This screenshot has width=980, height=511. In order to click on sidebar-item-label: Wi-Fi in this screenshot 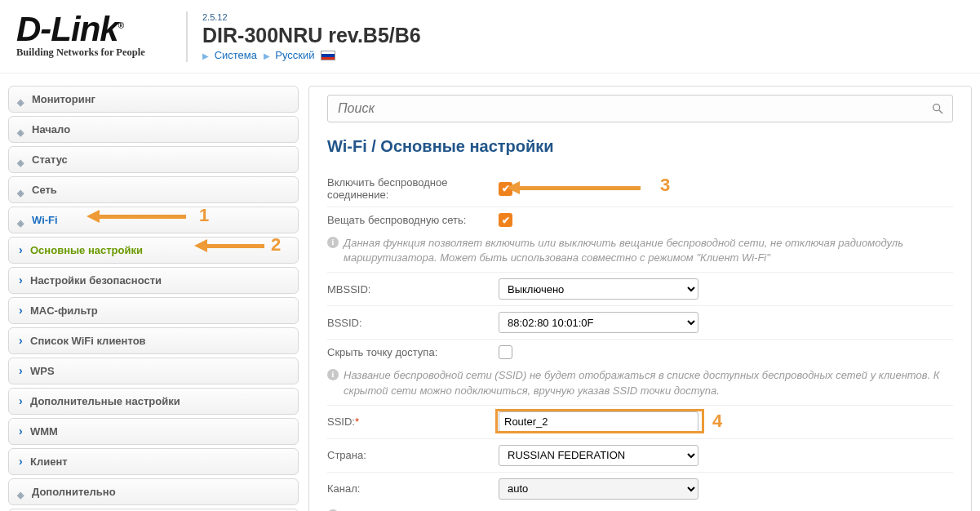, I will do `click(45, 220)`.